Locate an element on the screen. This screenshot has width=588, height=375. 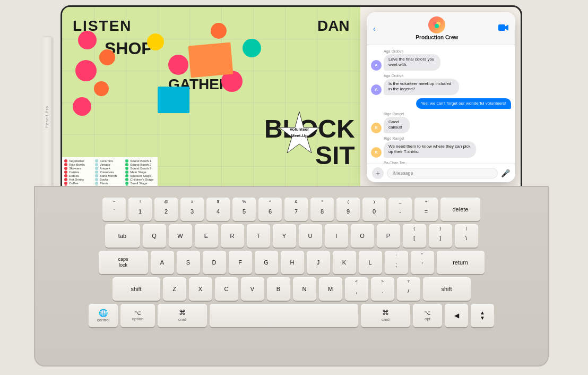
messages-group-info: Production Crew is located at coordinates (437, 29).